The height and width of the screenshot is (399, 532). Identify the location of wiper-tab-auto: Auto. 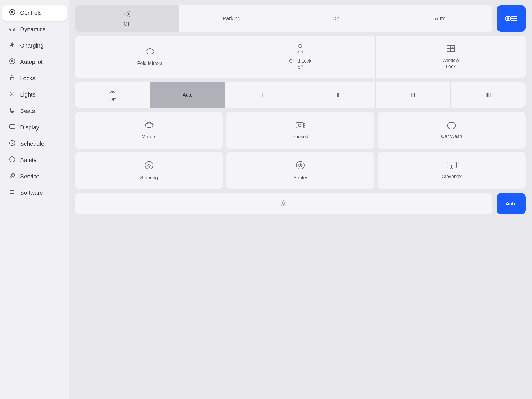
(188, 95).